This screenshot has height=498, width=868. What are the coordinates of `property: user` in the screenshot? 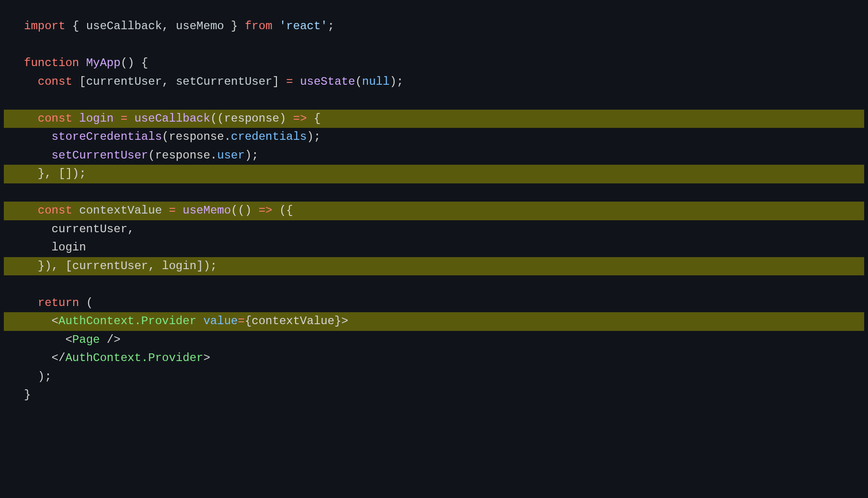 It's located at (231, 156).